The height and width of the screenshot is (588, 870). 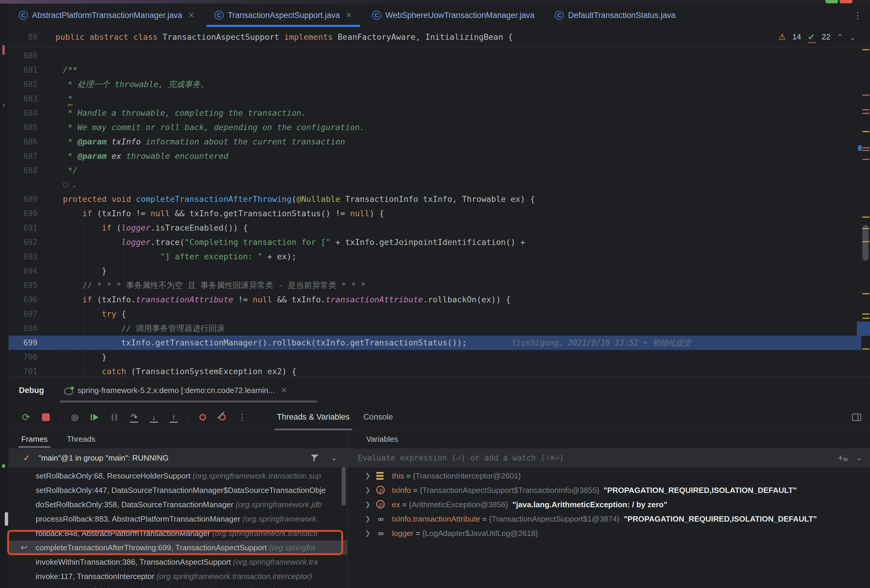 I want to click on stack-frame: proceed:194, ReflectiveMethodInvocation …, so click(x=178, y=586).